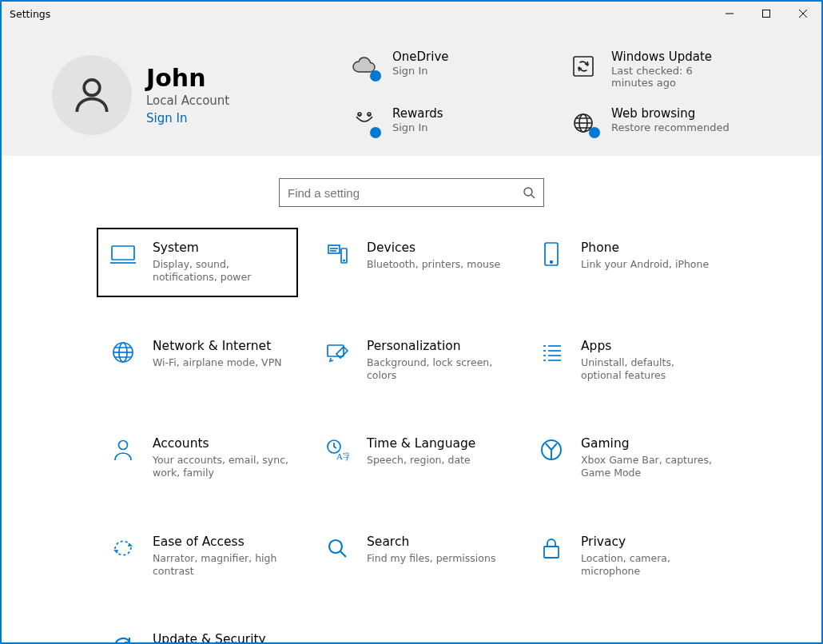  What do you see at coordinates (217, 346) in the screenshot?
I see `category-label: Network & Internet` at bounding box center [217, 346].